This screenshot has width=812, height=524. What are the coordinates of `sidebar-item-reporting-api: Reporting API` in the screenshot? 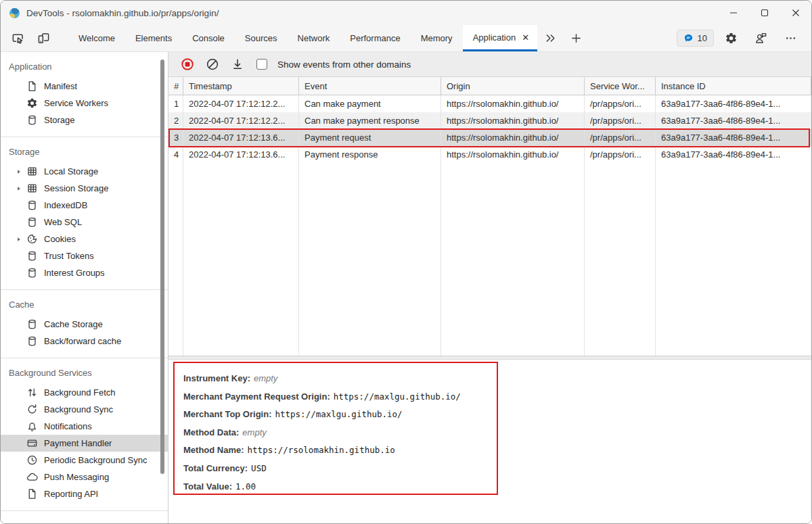 It's located at (84, 494).